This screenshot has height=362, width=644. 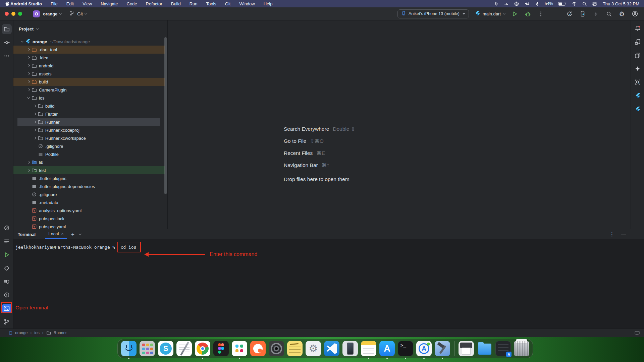 What do you see at coordinates (129, 349) in the screenshot?
I see `dock-icon-finder` at bounding box center [129, 349].